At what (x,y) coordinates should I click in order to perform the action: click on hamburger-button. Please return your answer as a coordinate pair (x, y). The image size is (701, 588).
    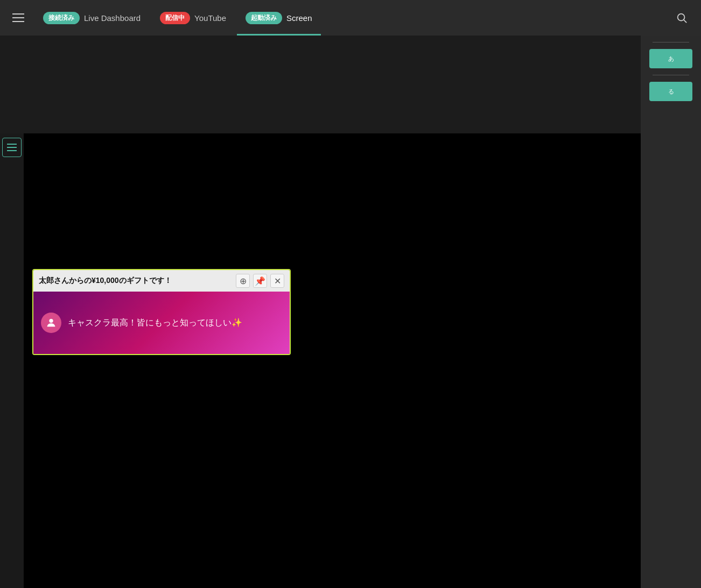
    Looking at the image, I should click on (18, 18).